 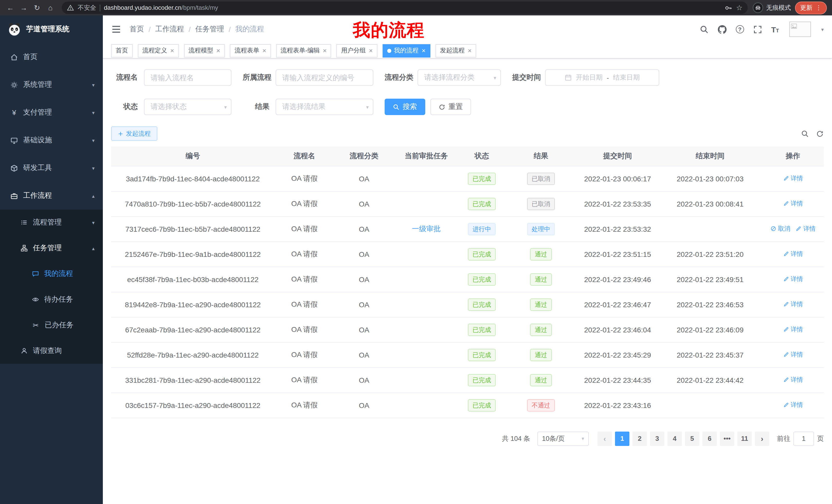 What do you see at coordinates (51, 85) in the screenshot?
I see `sidebar-item-system: 系统管理 ▾` at bounding box center [51, 85].